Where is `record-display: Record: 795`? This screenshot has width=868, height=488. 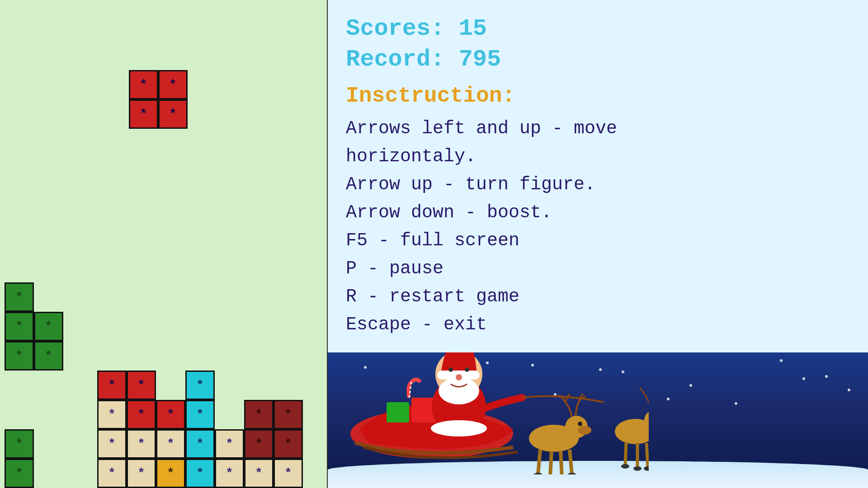
record-display: Record: 795 is located at coordinates (598, 60).